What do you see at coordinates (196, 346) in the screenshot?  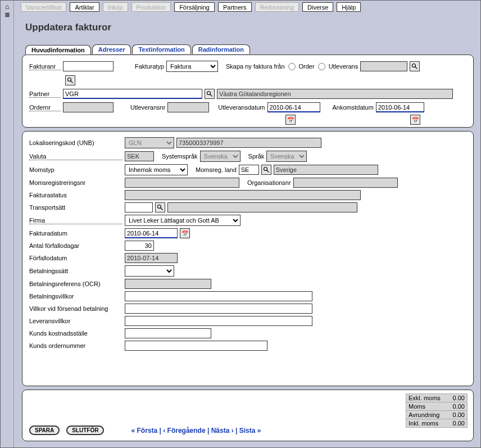 I see `kunds-ordernummer-input` at bounding box center [196, 346].